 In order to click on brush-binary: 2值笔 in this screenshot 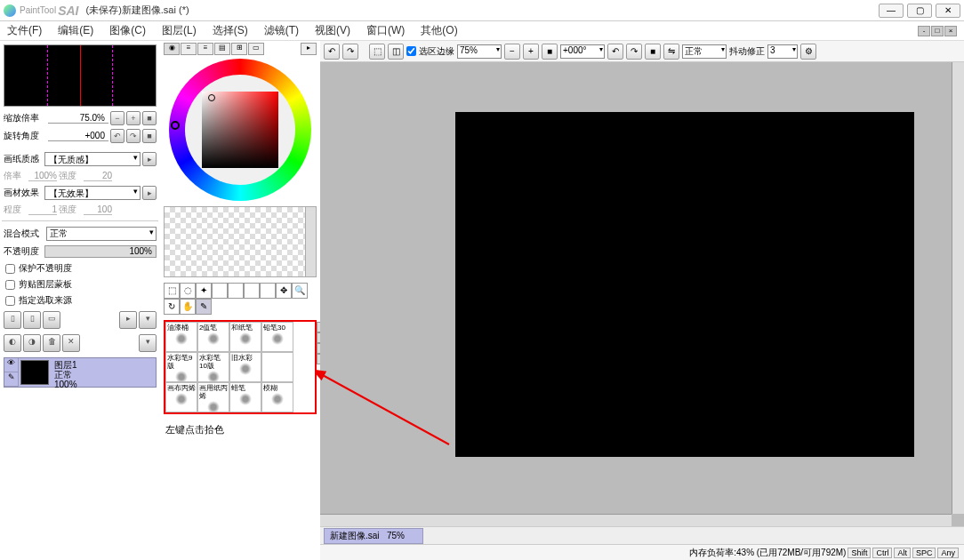, I will do `click(213, 337)`.